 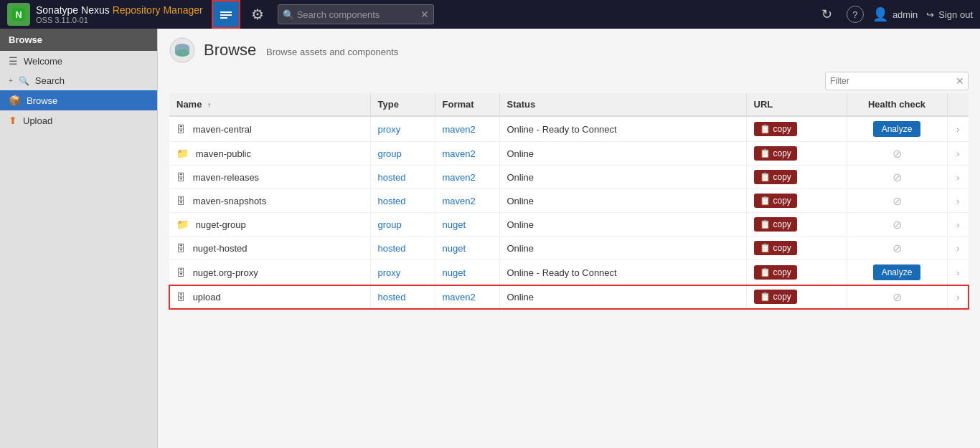 I want to click on app-title: Sonatype Nexus Repository Manager, so click(x=119, y=10).